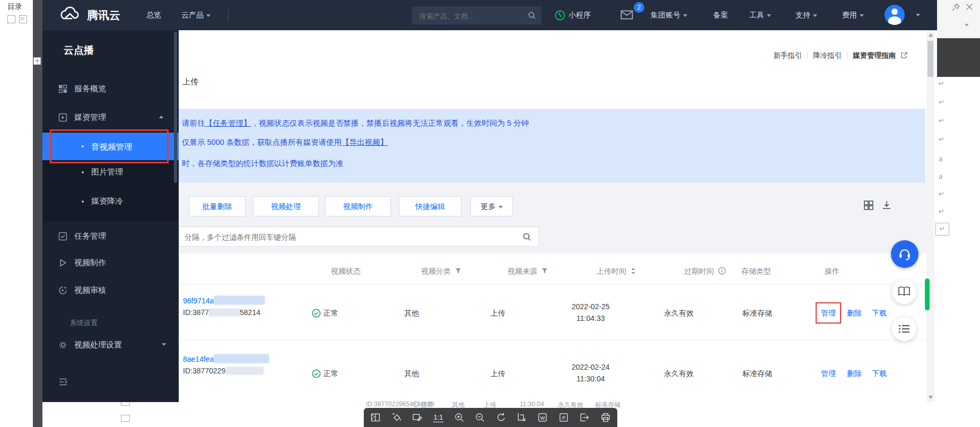  What do you see at coordinates (228, 15) in the screenshot?
I see `navbar-divider` at bounding box center [228, 15].